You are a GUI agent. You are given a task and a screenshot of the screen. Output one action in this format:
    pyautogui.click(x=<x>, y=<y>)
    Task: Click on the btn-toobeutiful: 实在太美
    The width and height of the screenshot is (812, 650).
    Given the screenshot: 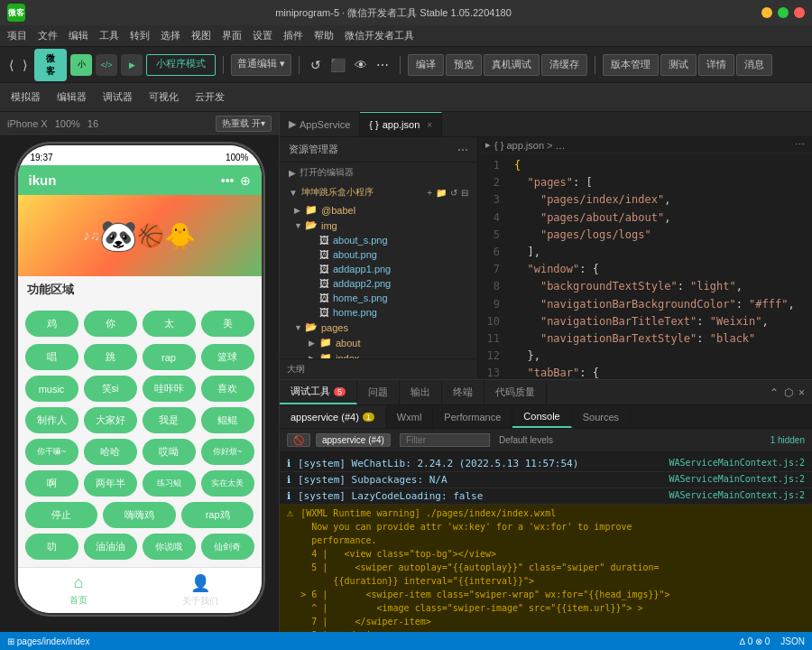 What is the action you would take?
    pyautogui.click(x=227, y=484)
    